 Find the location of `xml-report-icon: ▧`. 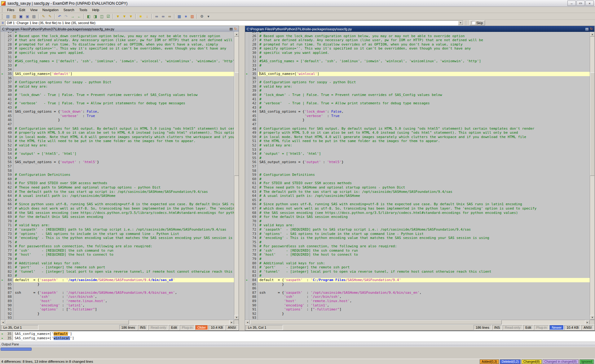

xml-report-icon: ▧ is located at coordinates (192, 16).